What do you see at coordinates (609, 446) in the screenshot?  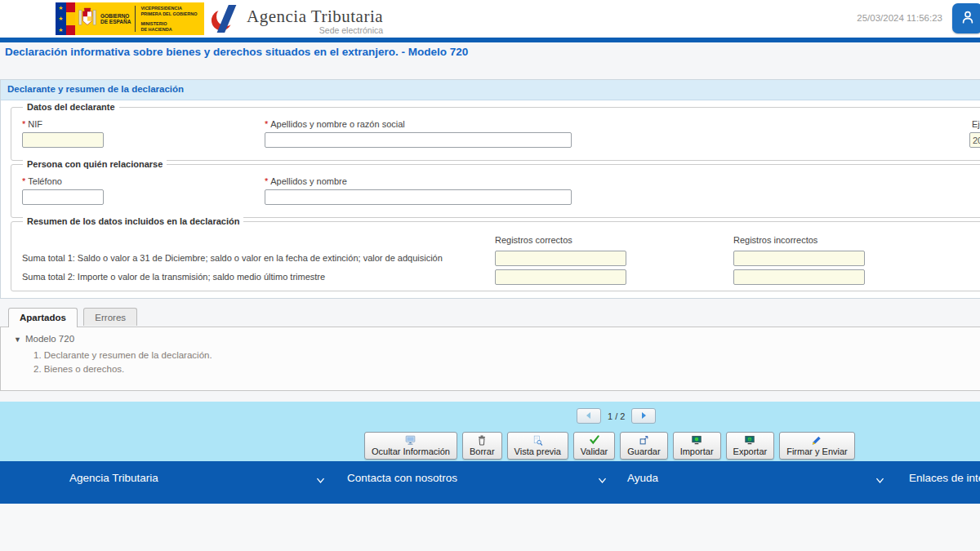 I see `toolbar: Ocultar InformaciónBorrarVista previaVal…` at bounding box center [609, 446].